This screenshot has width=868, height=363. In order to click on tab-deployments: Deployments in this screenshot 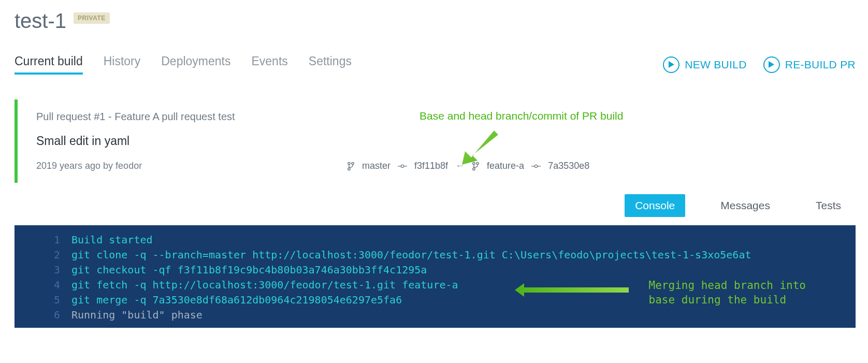, I will do `click(196, 64)`.